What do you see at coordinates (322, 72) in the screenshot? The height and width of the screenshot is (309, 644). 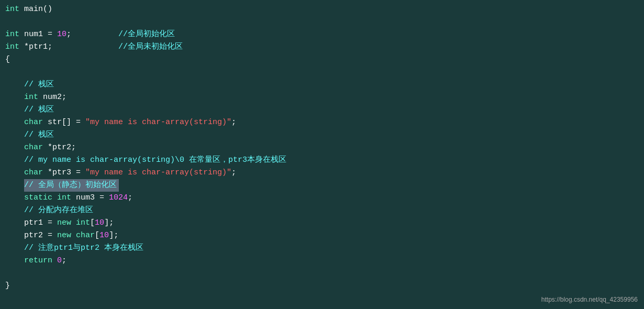 I see `code-line-blank2` at bounding box center [322, 72].